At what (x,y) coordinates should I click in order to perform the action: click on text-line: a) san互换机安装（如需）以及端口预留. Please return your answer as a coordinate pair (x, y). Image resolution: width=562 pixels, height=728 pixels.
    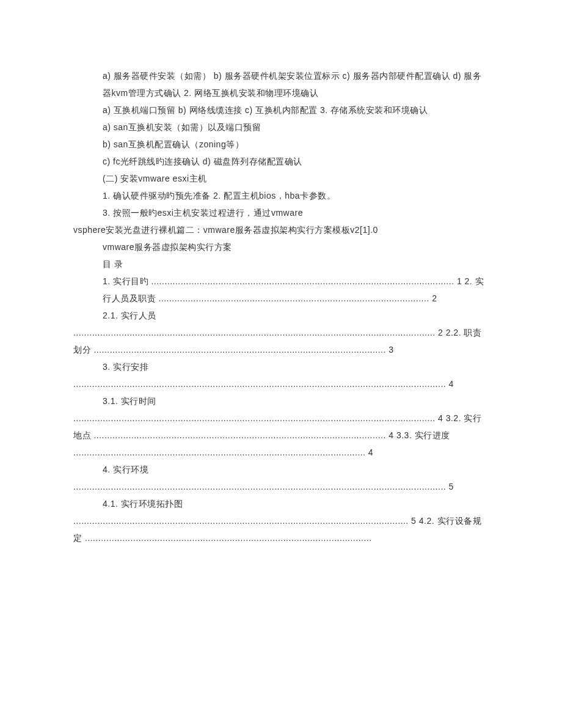
    Looking at the image, I should click on (281, 127).